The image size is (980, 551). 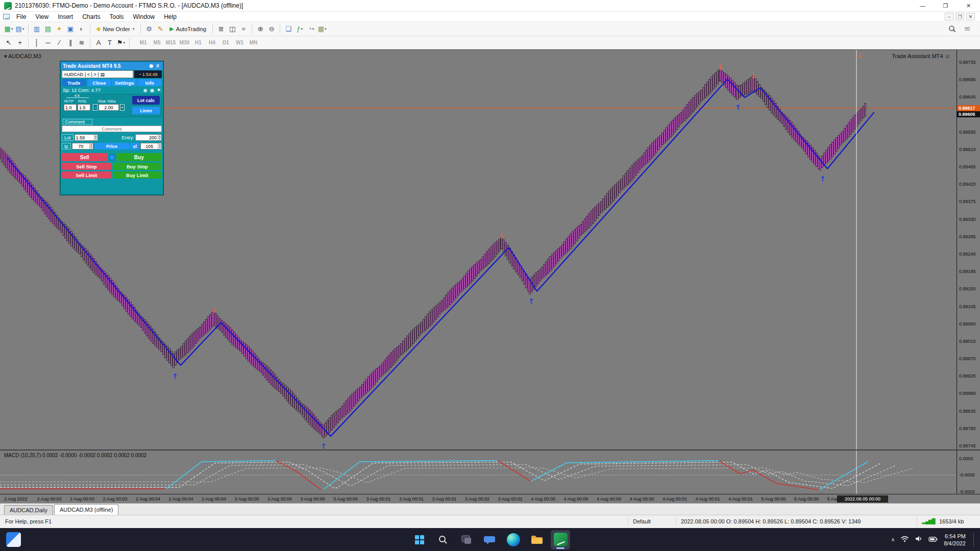 I want to click on minimize-button: —, so click(x=923, y=6).